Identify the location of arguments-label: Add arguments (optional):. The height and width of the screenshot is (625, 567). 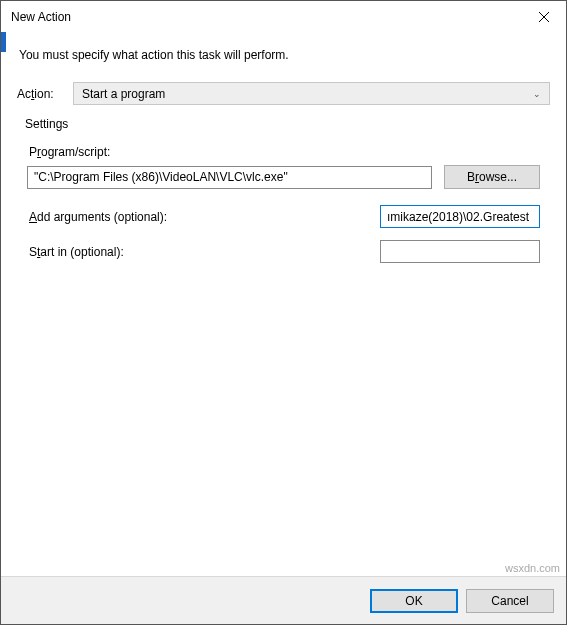
(98, 217).